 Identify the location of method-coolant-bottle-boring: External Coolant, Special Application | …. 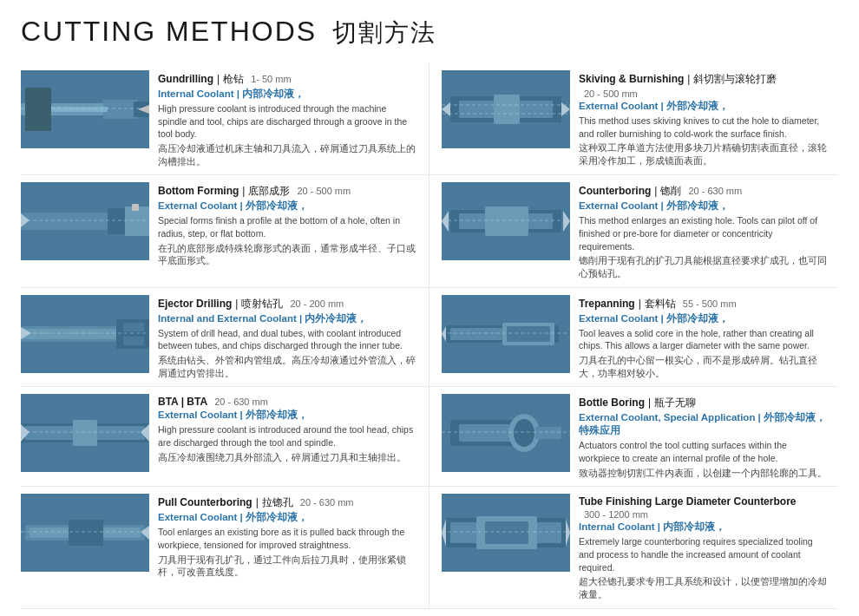
(705, 424).